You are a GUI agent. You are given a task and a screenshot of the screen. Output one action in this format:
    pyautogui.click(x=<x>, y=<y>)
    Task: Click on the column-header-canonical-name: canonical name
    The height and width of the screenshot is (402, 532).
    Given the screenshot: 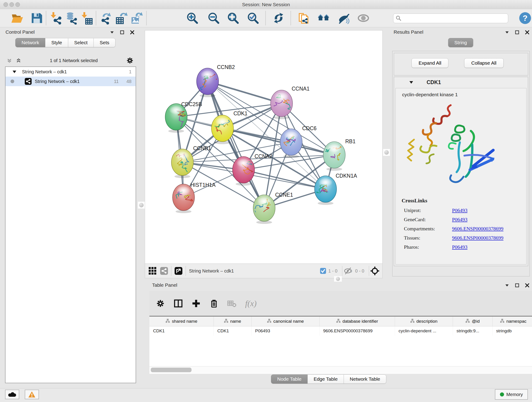 What is the action you would take?
    pyautogui.click(x=285, y=321)
    